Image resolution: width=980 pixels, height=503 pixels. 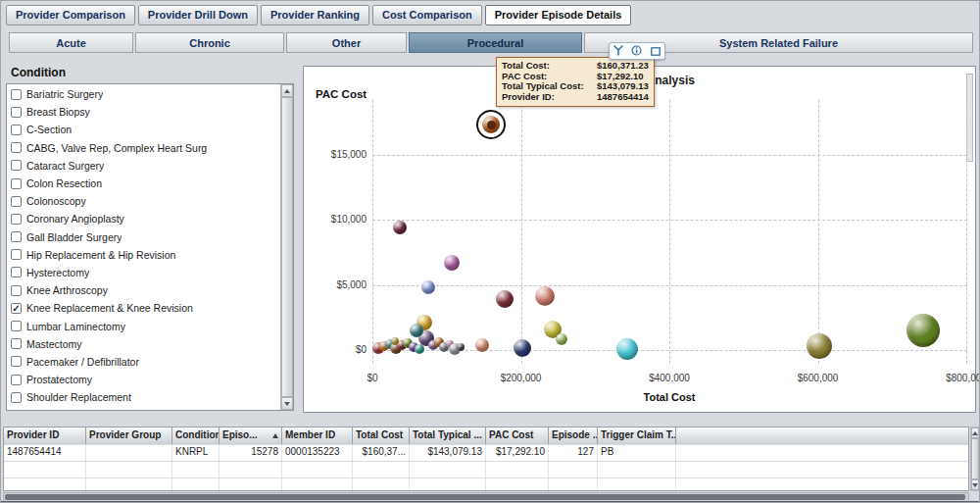 What do you see at coordinates (143, 273) in the screenshot?
I see `condition-item-hysterectomy: Hysterectomy` at bounding box center [143, 273].